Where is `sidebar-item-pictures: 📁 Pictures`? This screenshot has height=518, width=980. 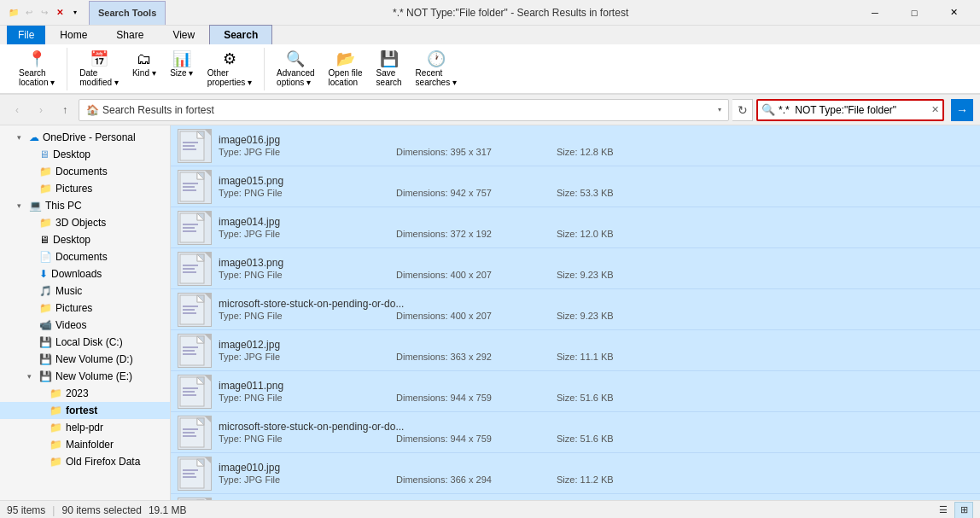 sidebar-item-pictures: 📁 Pictures is located at coordinates (85, 308).